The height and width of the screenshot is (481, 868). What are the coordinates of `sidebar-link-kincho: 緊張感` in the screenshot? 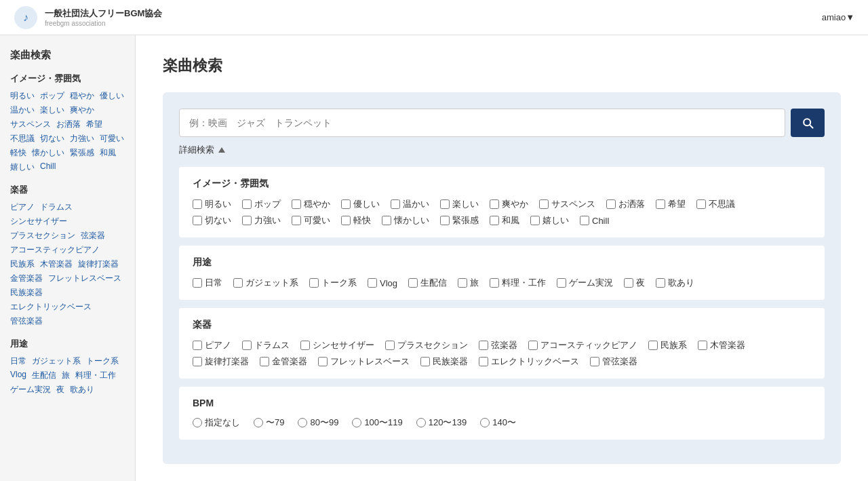 It's located at (82, 153).